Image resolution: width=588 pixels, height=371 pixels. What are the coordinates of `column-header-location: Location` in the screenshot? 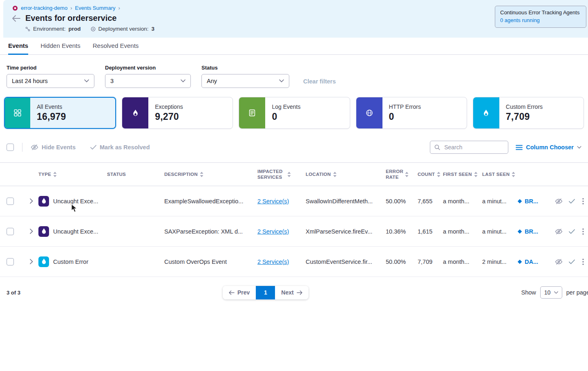 It's located at (346, 174).